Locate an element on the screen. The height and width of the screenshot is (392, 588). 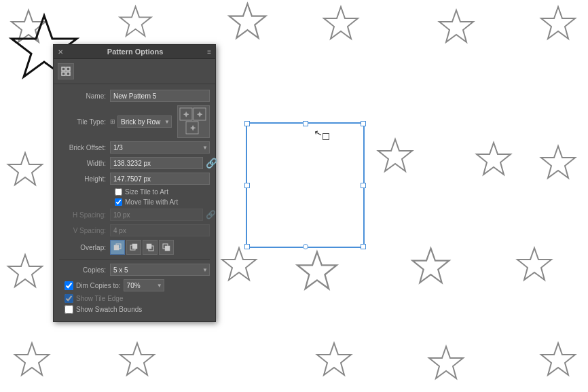
handle-bottom-right is located at coordinates (363, 247).